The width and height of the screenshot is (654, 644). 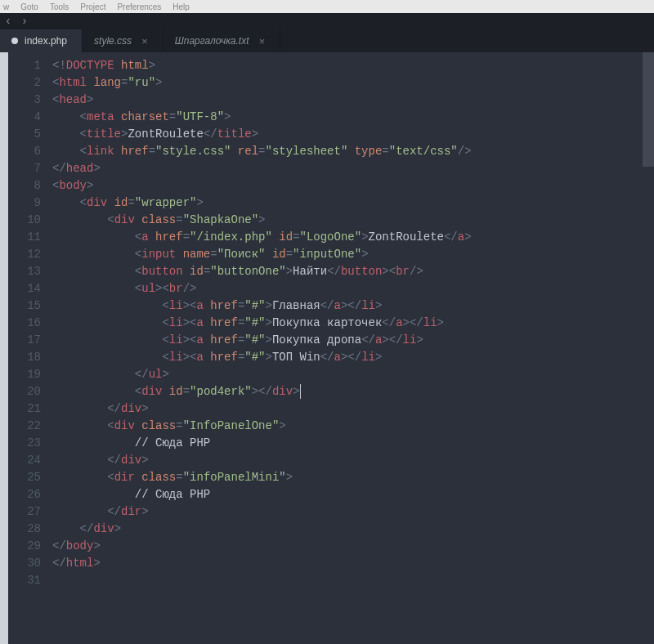 What do you see at coordinates (648, 110) in the screenshot?
I see `scrollbar-thumb` at bounding box center [648, 110].